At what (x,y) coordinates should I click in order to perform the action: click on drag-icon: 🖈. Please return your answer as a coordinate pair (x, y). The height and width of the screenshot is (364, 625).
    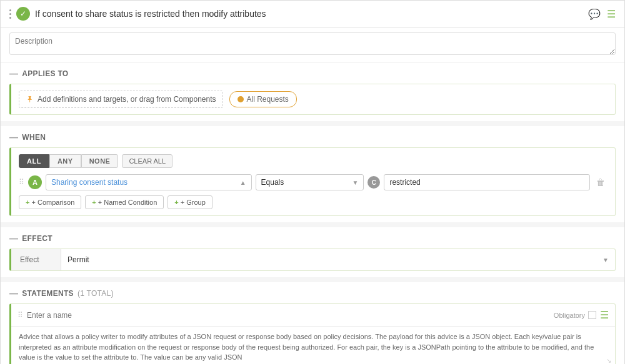
    Looking at the image, I should click on (30, 99).